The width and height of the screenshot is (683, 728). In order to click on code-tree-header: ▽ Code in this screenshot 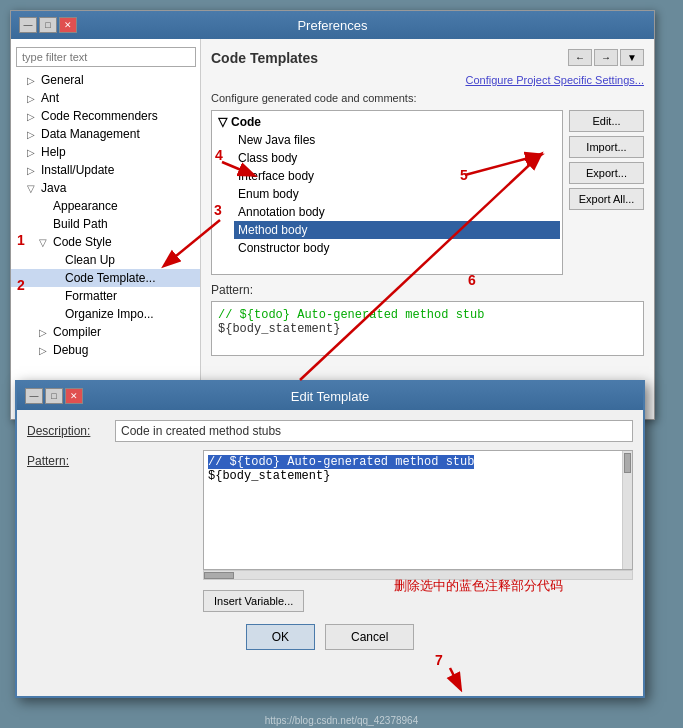, I will do `click(387, 122)`.